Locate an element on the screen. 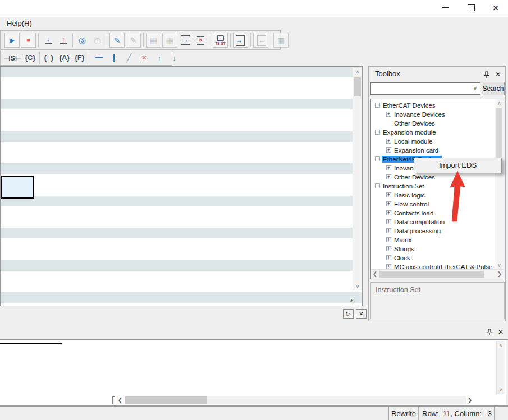 Image resolution: width=508 pixels, height=420 pixels. arrow-down-button: ↓ is located at coordinates (174, 58).